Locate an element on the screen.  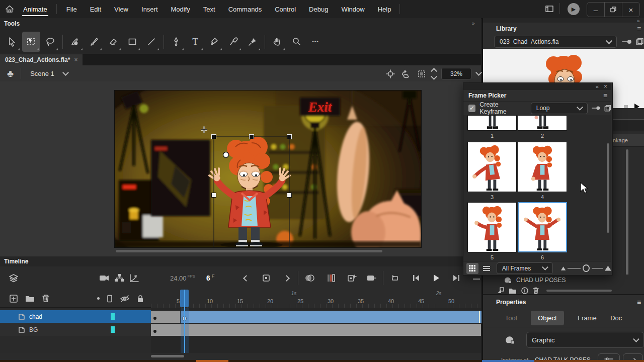
fluid-brush-tool is located at coordinates (75, 42).